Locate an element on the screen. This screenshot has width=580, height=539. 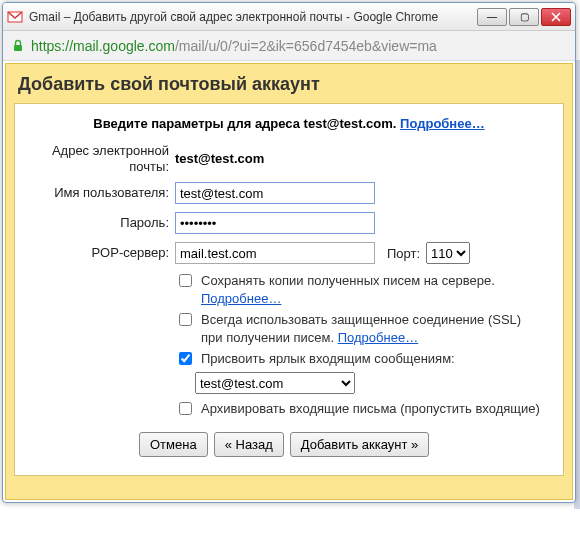
button-row: Отмена « Назад Добавить аккаунт » is located at coordinates (344, 444).